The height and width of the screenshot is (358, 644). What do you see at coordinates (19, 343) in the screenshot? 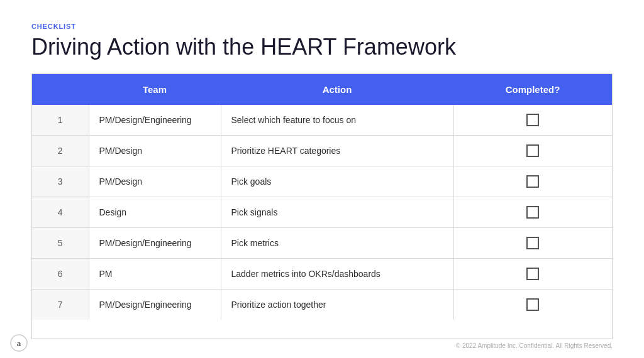
I see `amplitude-logo: a` at bounding box center [19, 343].